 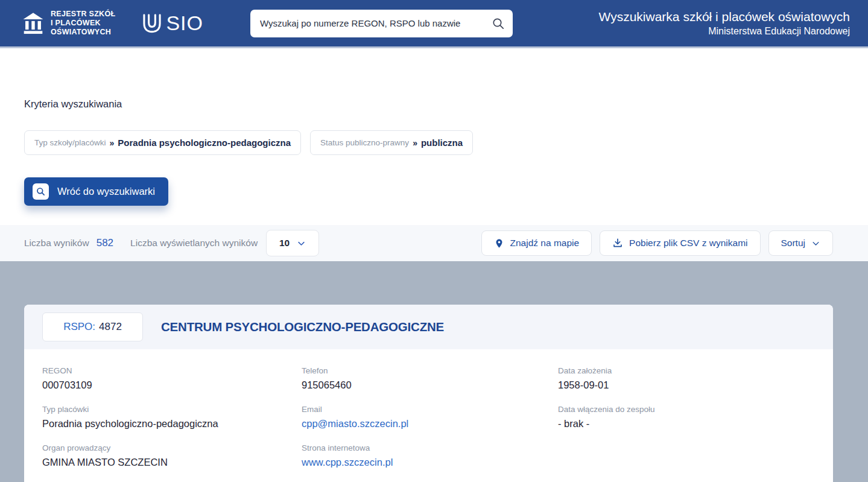 What do you see at coordinates (545, 243) in the screenshot?
I see `find-on-map-label: Znajdź na mapie` at bounding box center [545, 243].